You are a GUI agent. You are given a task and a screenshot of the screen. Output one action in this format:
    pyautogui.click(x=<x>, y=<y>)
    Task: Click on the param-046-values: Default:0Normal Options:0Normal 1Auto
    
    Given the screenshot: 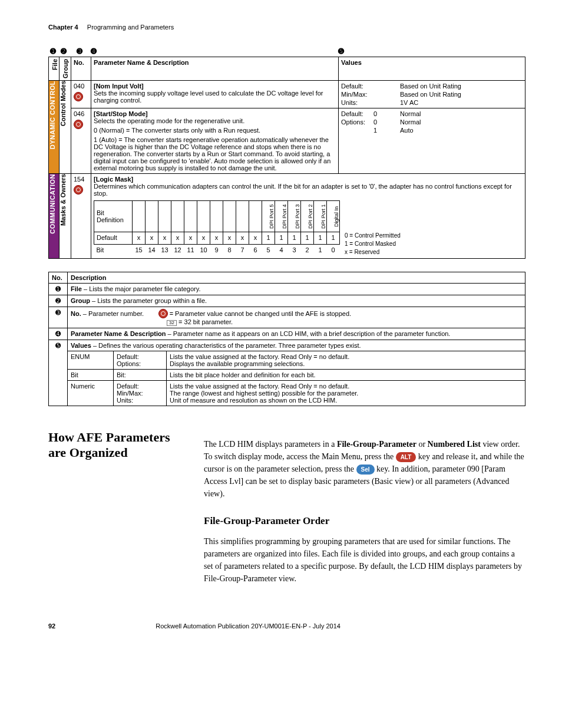 What is the action you would take?
    pyautogui.click(x=432, y=141)
    